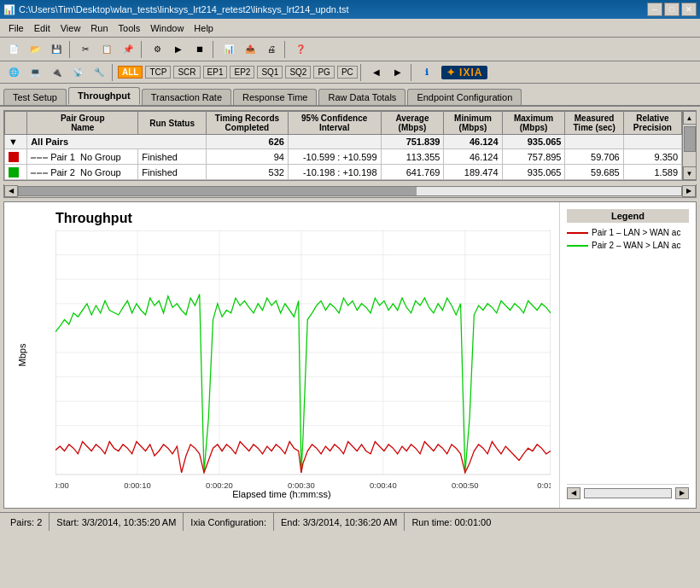  I want to click on pair2-icon, so click(14, 172).